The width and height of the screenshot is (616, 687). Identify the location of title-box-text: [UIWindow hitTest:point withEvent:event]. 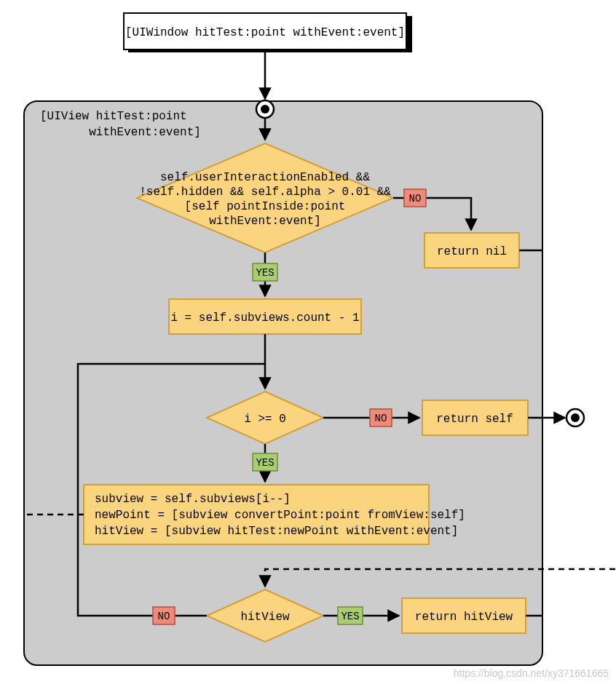
(265, 33).